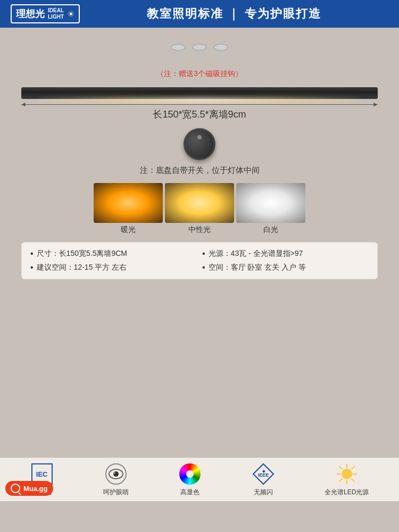 The width and height of the screenshot is (399, 532). I want to click on badge-ieee-label: 无频闪, so click(263, 493).